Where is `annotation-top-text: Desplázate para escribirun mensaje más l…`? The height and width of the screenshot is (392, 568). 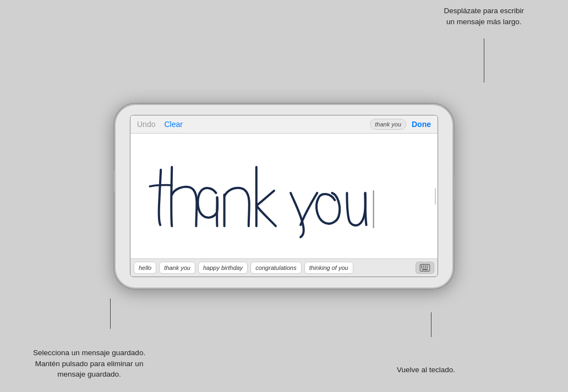
annotation-top-text: Desplázate para escribirun mensaje más l… is located at coordinates (484, 16).